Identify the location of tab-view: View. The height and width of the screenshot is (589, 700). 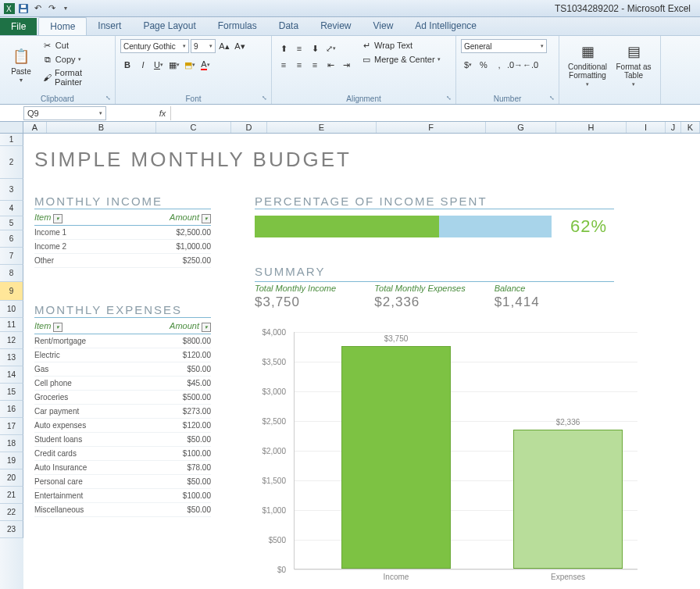
(384, 27).